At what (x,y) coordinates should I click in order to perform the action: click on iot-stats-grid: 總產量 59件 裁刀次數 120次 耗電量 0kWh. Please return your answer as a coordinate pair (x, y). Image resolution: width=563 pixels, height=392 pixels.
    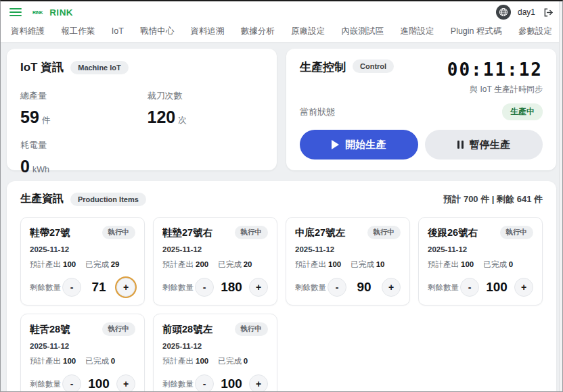
    Looking at the image, I should click on (142, 133).